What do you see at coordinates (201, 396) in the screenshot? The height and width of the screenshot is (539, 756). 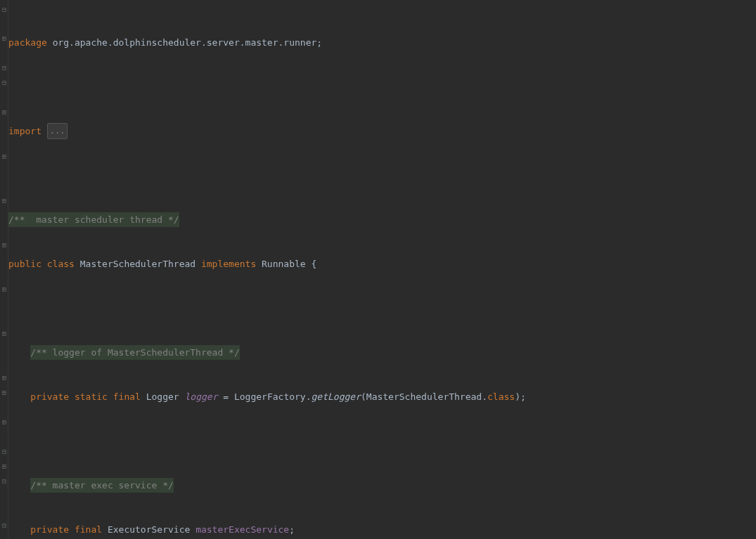 I see `field-logger: logger` at bounding box center [201, 396].